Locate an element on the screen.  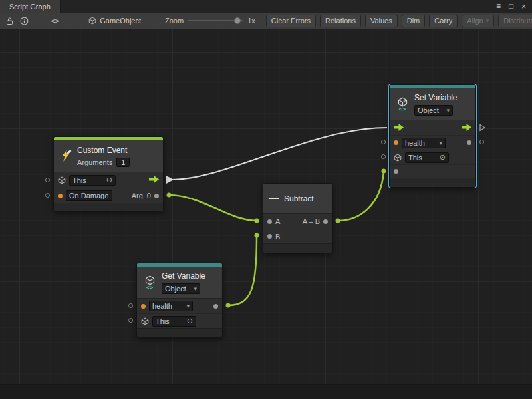
event-name-port is located at coordinates (60, 196).